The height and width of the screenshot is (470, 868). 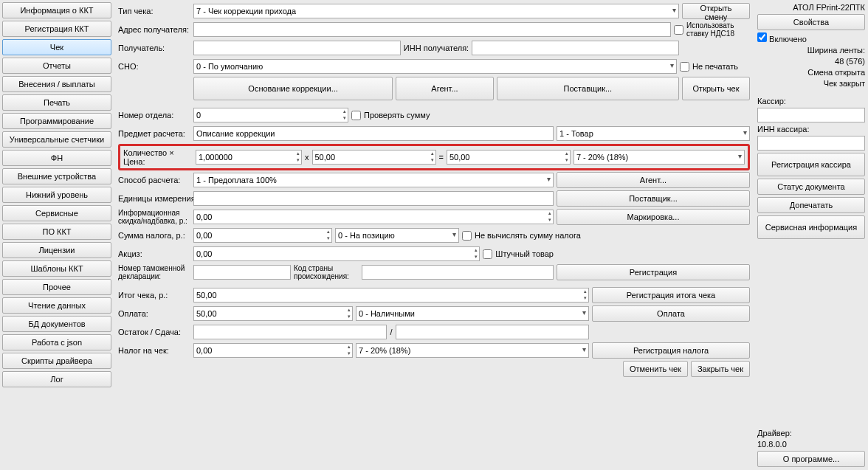 What do you see at coordinates (433, 30) in the screenshot?
I see `recipient-addr-input` at bounding box center [433, 30].